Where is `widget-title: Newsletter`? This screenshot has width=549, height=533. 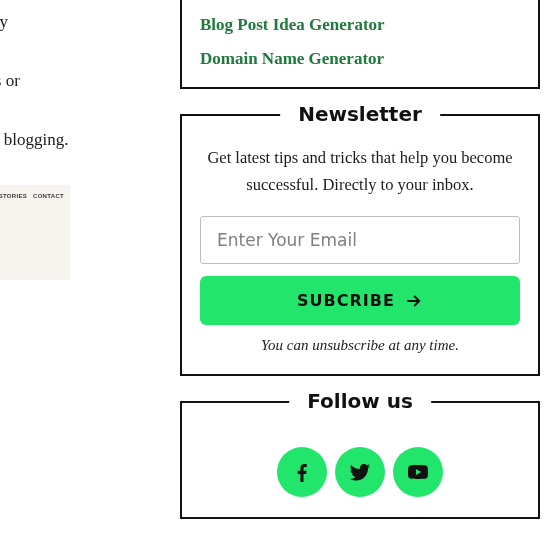 widget-title: Newsletter is located at coordinates (360, 114).